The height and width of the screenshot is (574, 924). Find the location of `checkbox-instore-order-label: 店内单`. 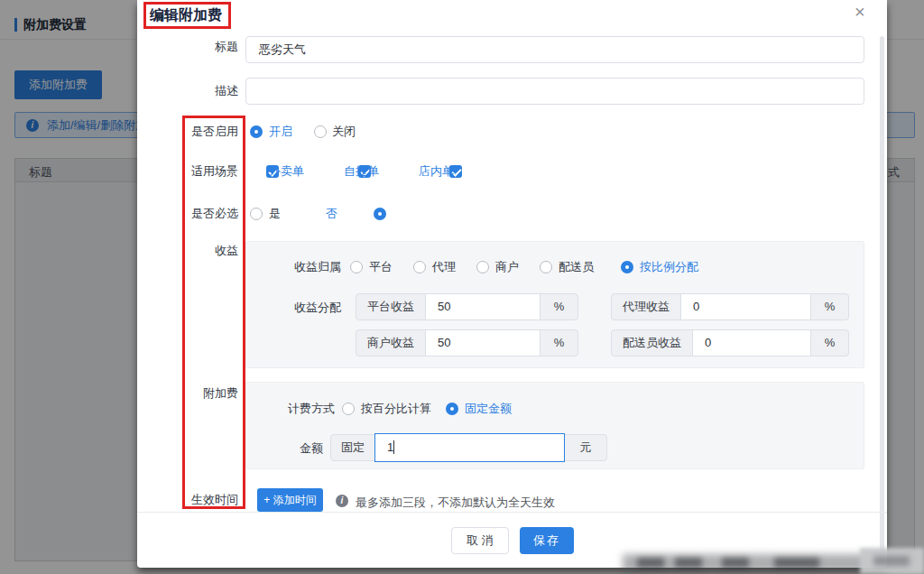

checkbox-instore-order-label: 店内单 is located at coordinates (437, 171).